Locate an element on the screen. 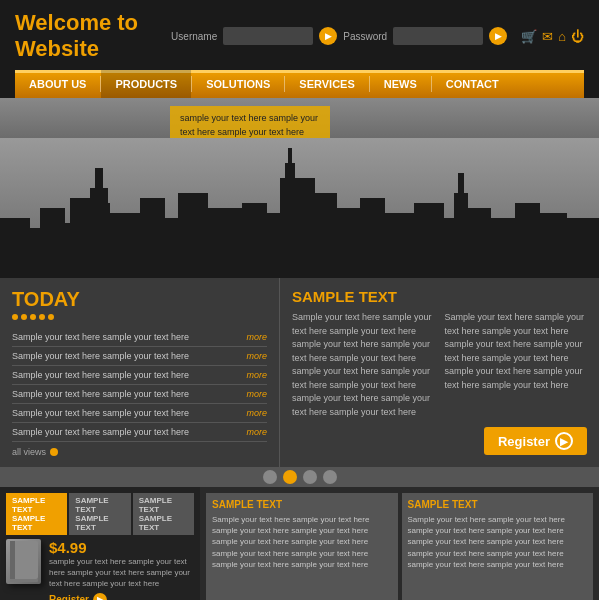  product-register: Register ▶ is located at coordinates (122, 596).